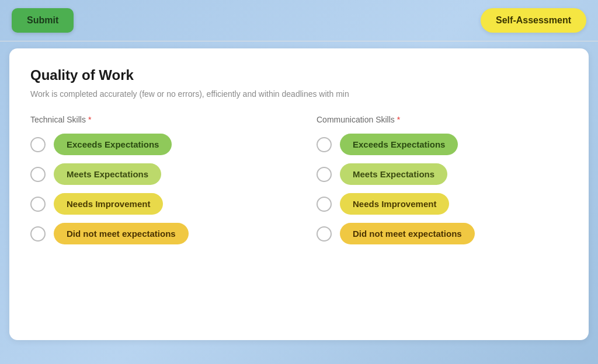  Describe the element at coordinates (408, 233) in the screenshot. I see `option-pill-comm-4: Did not meet expectations` at that location.